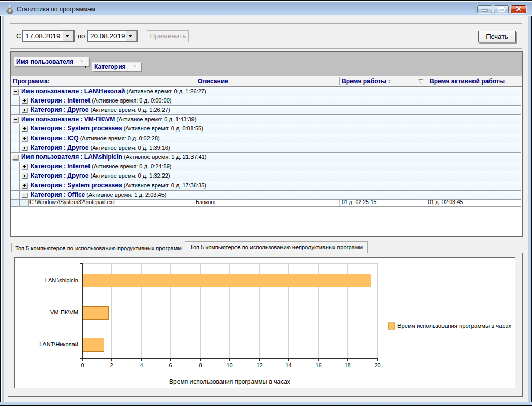 Image resolution: width=532 pixels, height=406 pixels. What do you see at coordinates (141, 365) in the screenshot?
I see `svg-text: 4` at bounding box center [141, 365].